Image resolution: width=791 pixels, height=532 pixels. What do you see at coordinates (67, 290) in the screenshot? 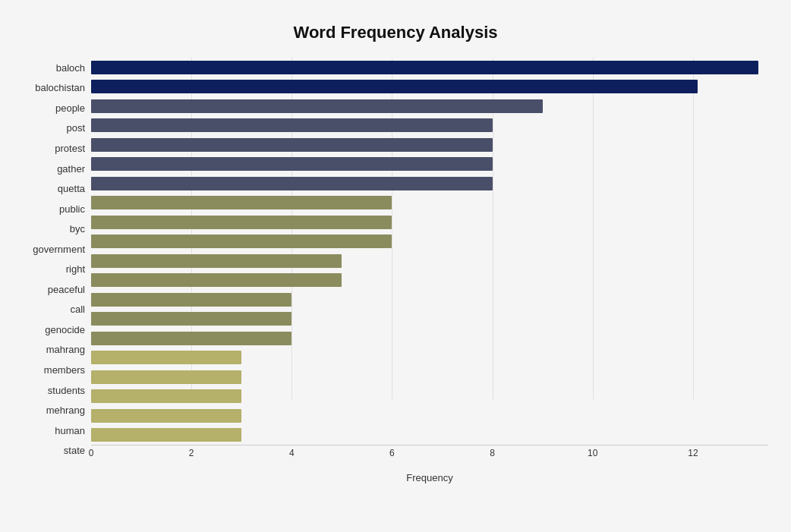
I see `y-label: peaceful` at bounding box center [67, 290].